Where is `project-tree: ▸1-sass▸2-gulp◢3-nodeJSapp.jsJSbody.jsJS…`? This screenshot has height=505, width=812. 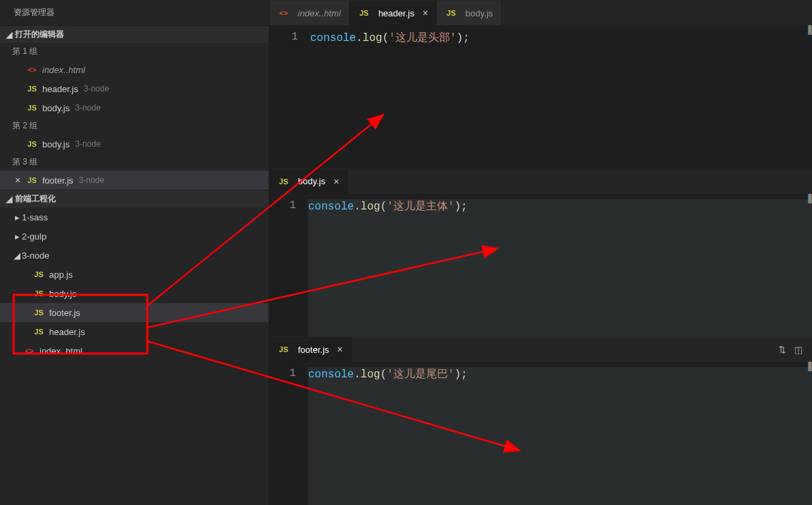 project-tree: ▸1-sass▸2-gulp◢3-nodeJSapp.jsJSbody.jsJS… is located at coordinates (134, 284).